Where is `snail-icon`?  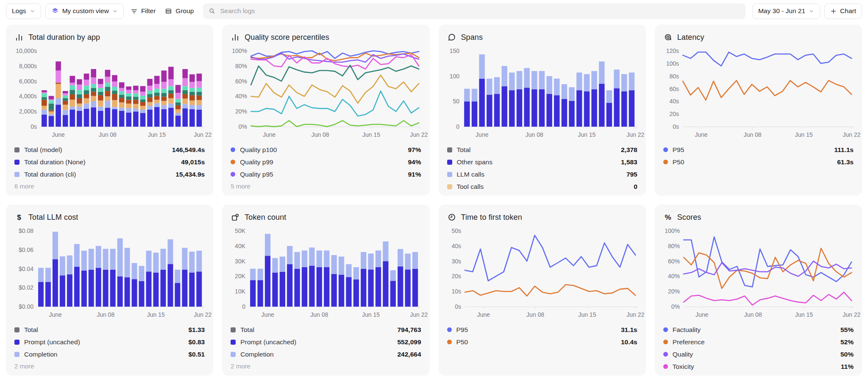 snail-icon is located at coordinates (668, 37).